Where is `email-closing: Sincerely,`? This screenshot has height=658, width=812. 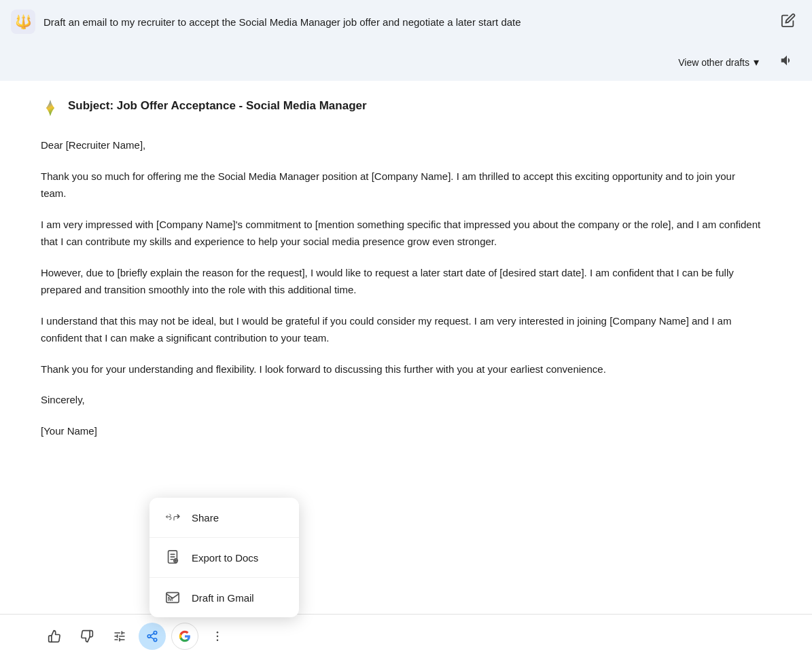 email-closing: Sincerely, is located at coordinates (401, 400).